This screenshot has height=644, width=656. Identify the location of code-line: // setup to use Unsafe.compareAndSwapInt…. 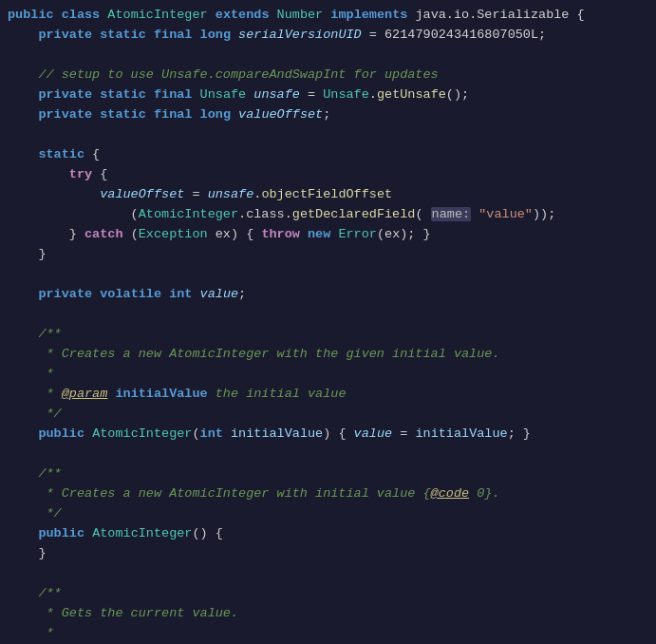
(328, 76).